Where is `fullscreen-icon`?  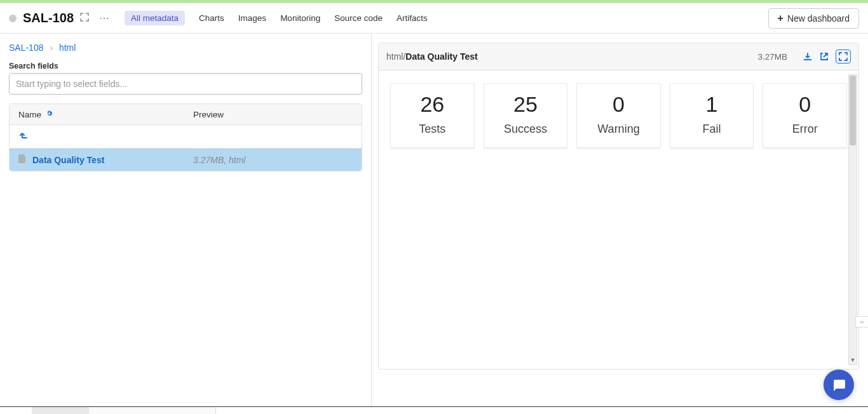
fullscreen-icon is located at coordinates (843, 57).